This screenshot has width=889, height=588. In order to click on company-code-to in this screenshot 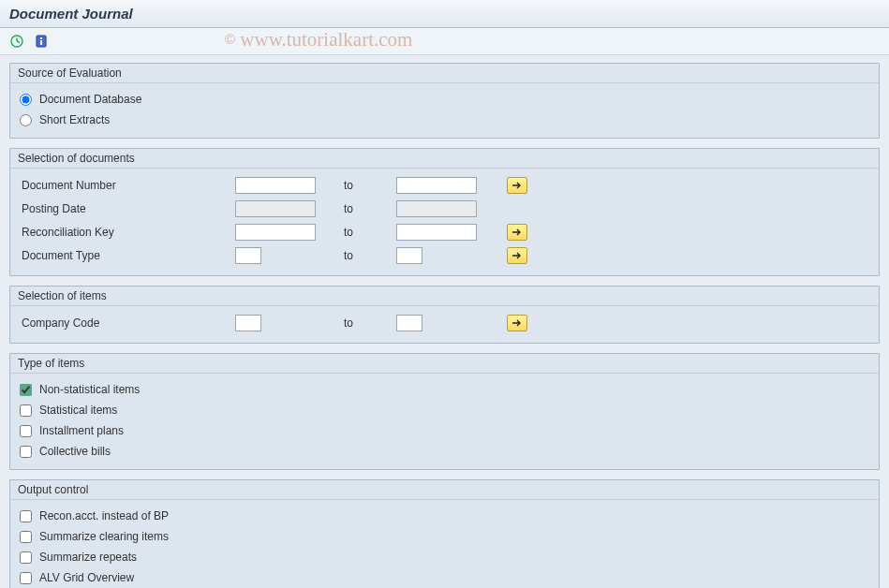, I will do `click(409, 323)`.